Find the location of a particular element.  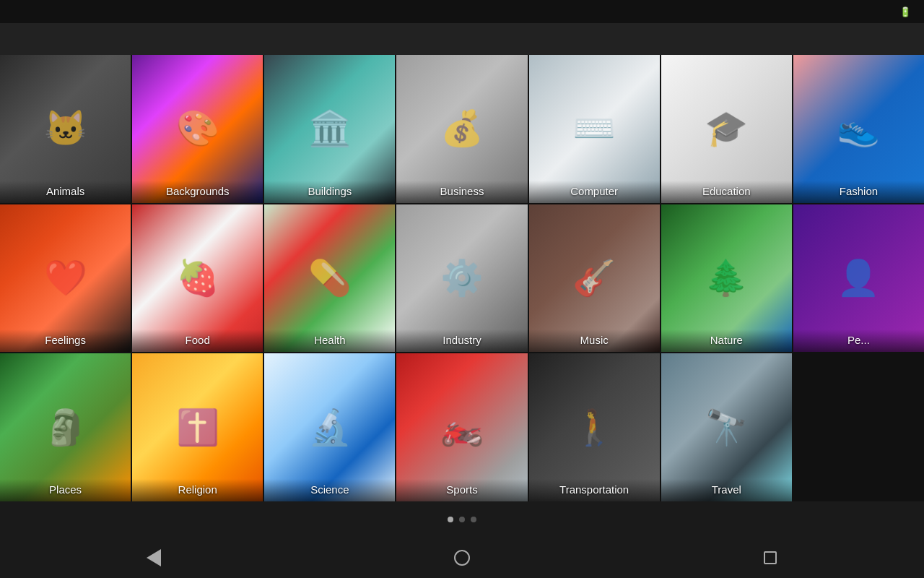

tile-label-feelings: Feelings is located at coordinates (65, 341).